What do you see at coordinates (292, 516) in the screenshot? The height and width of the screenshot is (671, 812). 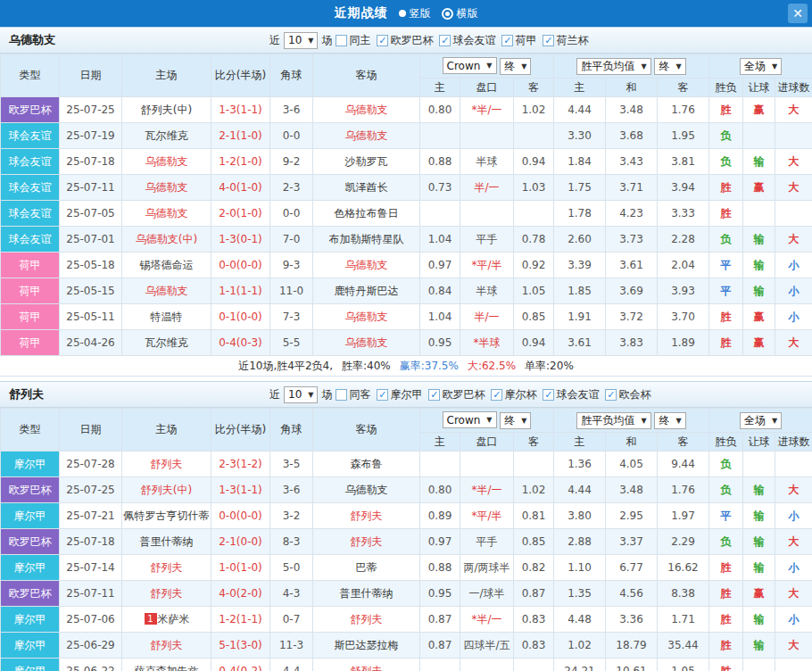 I see `corner-score: 3-2` at bounding box center [292, 516].